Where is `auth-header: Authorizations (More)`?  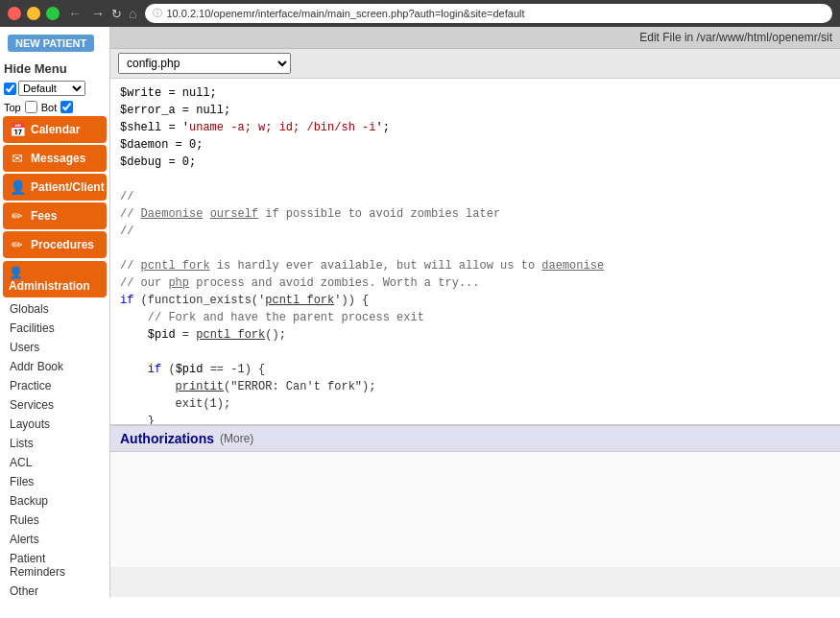 auth-header: Authorizations (More) is located at coordinates (475, 440).